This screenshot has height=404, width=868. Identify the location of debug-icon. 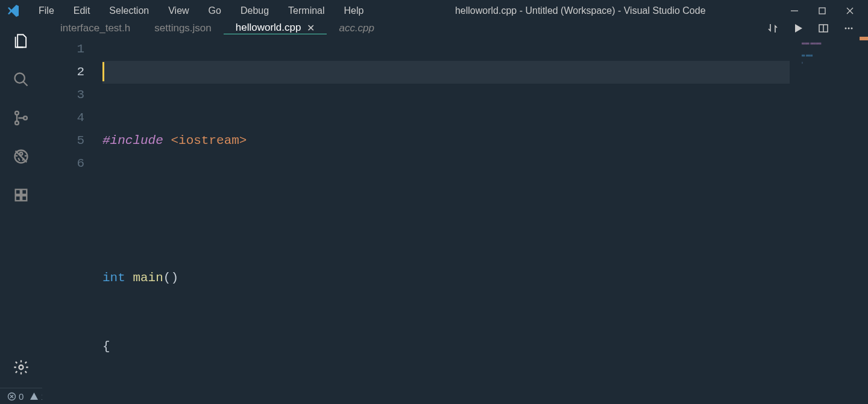
(21, 157).